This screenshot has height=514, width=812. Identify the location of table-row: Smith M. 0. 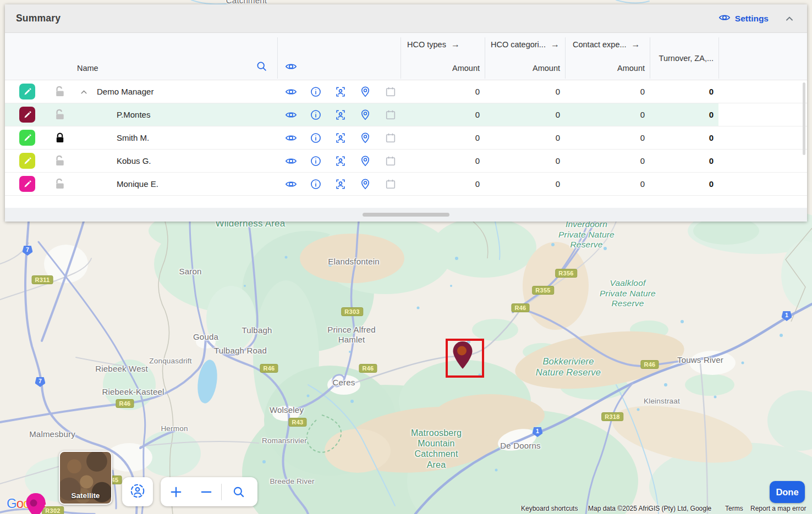
(406, 138).